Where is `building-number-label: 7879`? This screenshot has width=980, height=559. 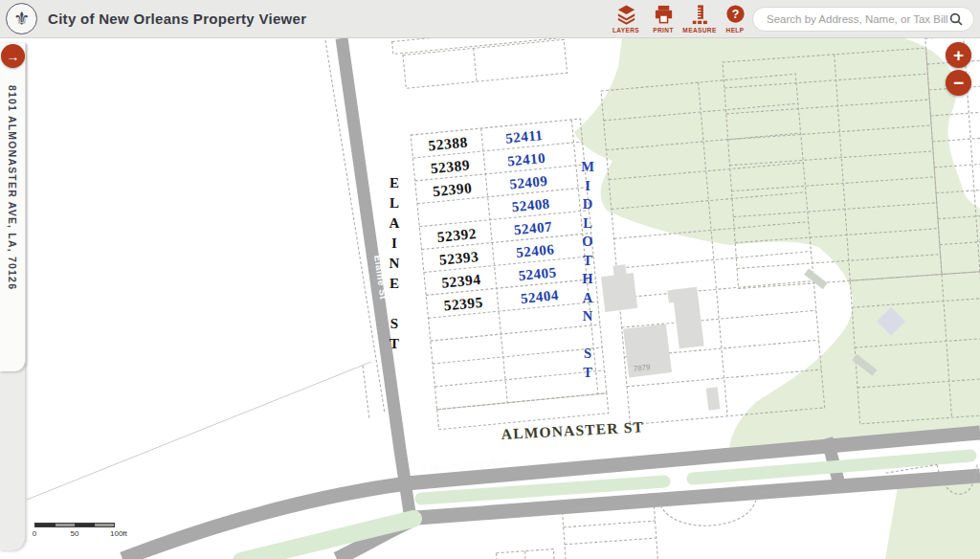
building-number-label: 7879 is located at coordinates (641, 368).